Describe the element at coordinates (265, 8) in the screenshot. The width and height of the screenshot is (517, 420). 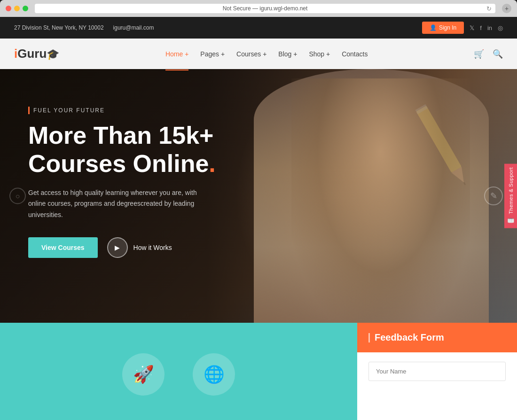
I see `address-bar: Not Secure — iguru.wgl-demo.net ↻` at that location.